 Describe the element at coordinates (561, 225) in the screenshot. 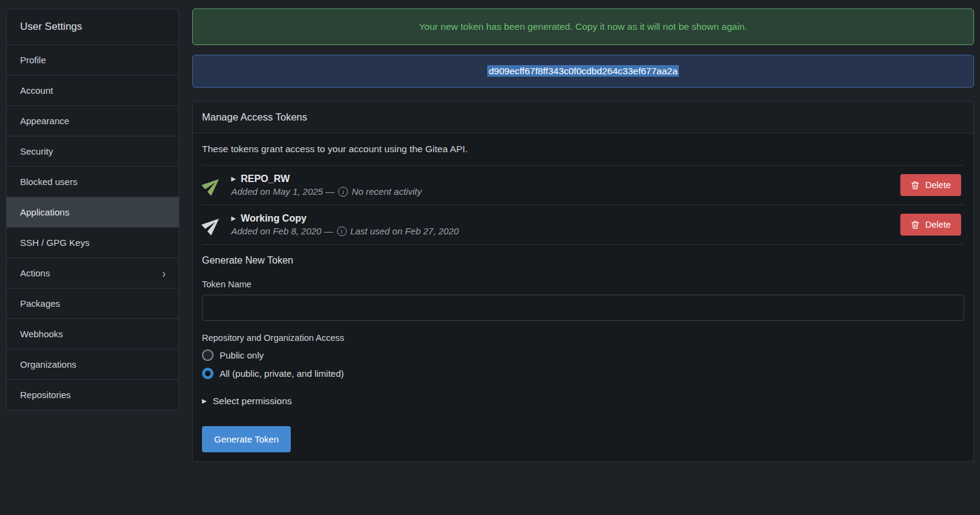

I see `token-info: ▶ Working Copy Added on Feb 8, 2020 — i …` at that location.